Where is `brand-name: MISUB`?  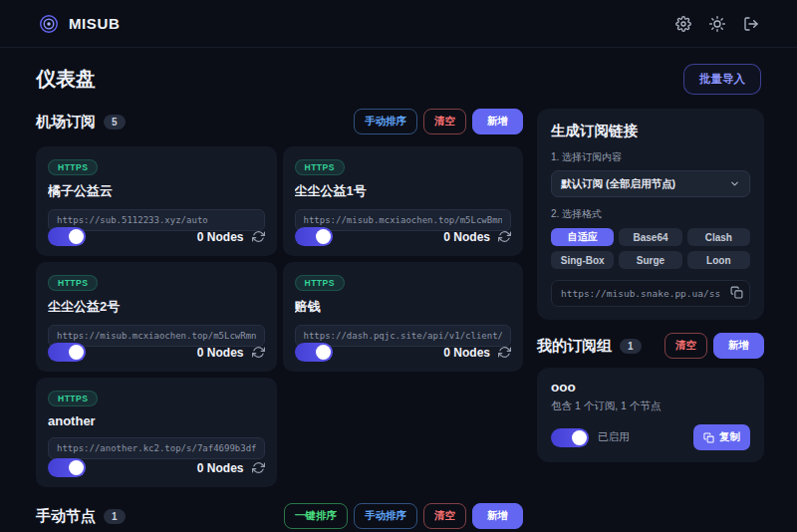 brand-name: MISUB is located at coordinates (94, 24).